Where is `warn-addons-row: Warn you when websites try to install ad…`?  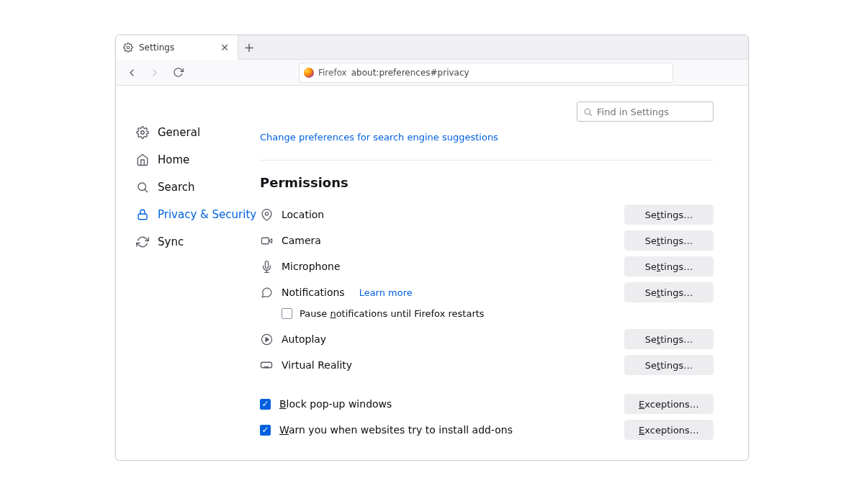 warn-addons-row: Warn you when websites try to install ad… is located at coordinates (487, 430).